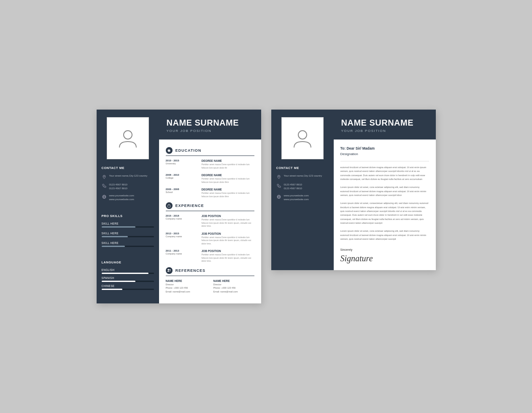 This screenshot has width=532, height=413. Describe the element at coordinates (122, 198) in the screenshot. I see `website-text: www.yourwebsite.com www.yourwebsite.com` at that location.